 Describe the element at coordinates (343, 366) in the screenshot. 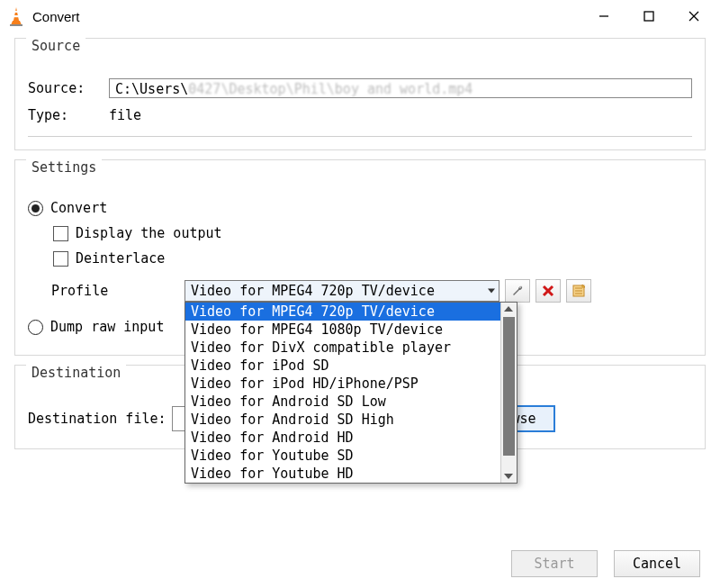

I see `profile-option: Video for iPod SD` at that location.